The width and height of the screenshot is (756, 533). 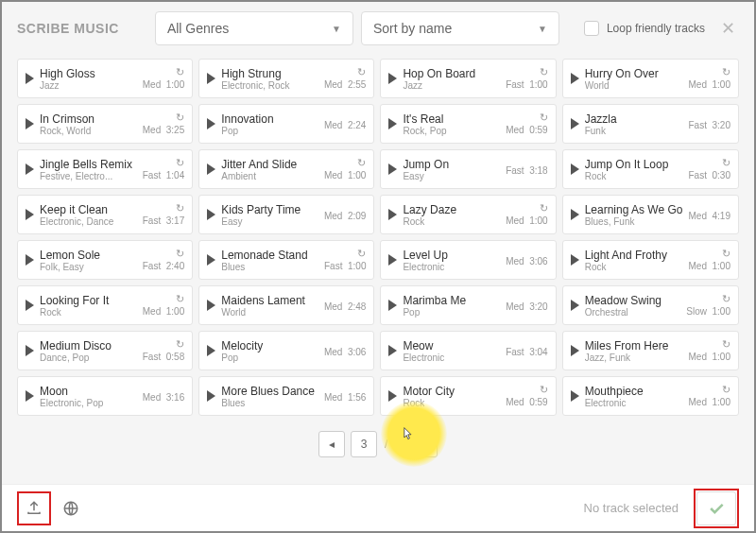 What do you see at coordinates (650, 305) in the screenshot?
I see `track-tile: Meadow SwingOrchestral↻Slow 1:00` at bounding box center [650, 305].